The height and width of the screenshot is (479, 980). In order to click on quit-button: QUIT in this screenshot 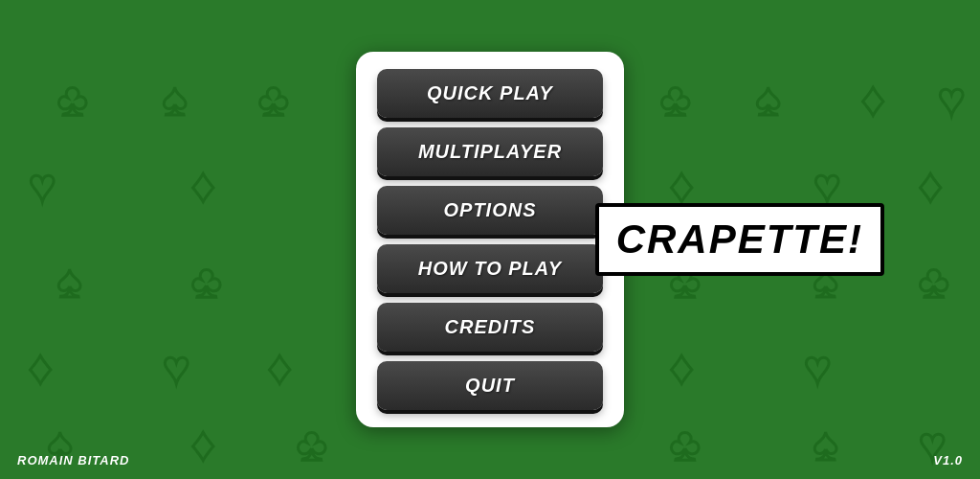, I will do `click(490, 385)`.